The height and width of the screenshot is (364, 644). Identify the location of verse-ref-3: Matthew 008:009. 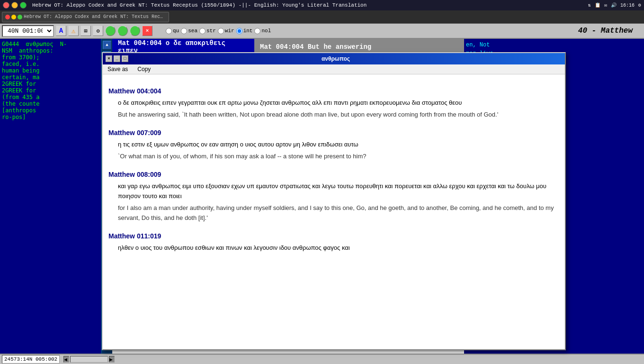
(334, 174).